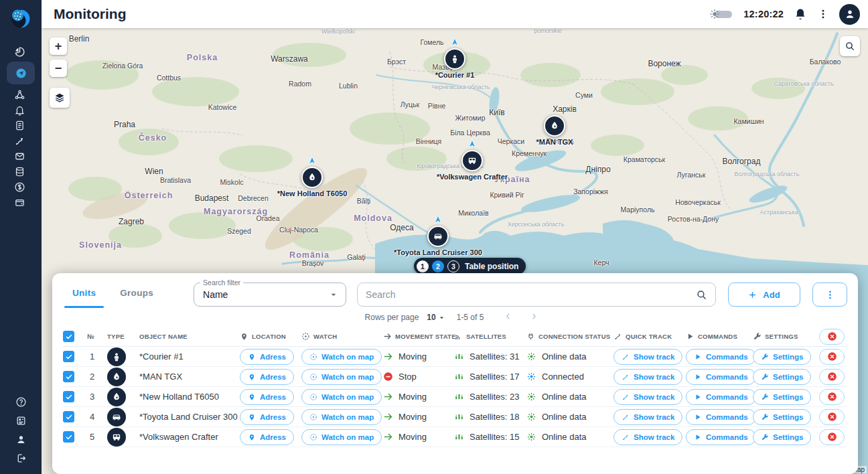  I want to click on step-1-button: 1, so click(423, 266).